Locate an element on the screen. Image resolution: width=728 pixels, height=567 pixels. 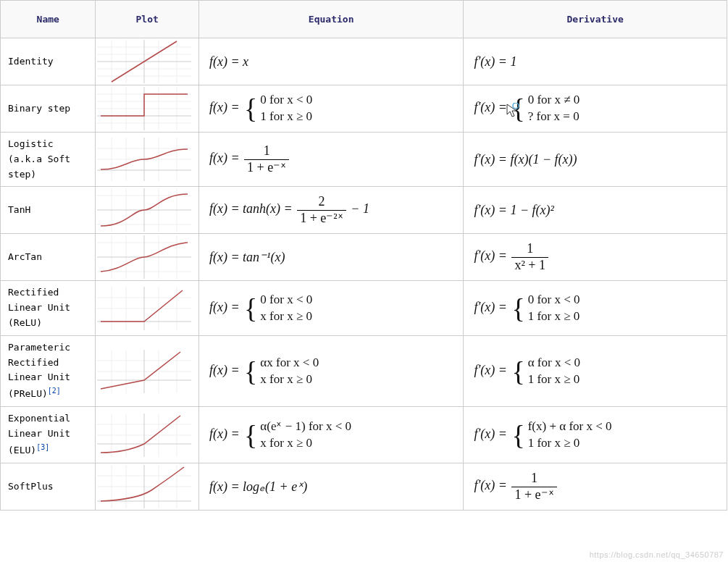
row-elu: Exponential Linear Unit (ELU)[3] f(x) = … is located at coordinates (364, 435).